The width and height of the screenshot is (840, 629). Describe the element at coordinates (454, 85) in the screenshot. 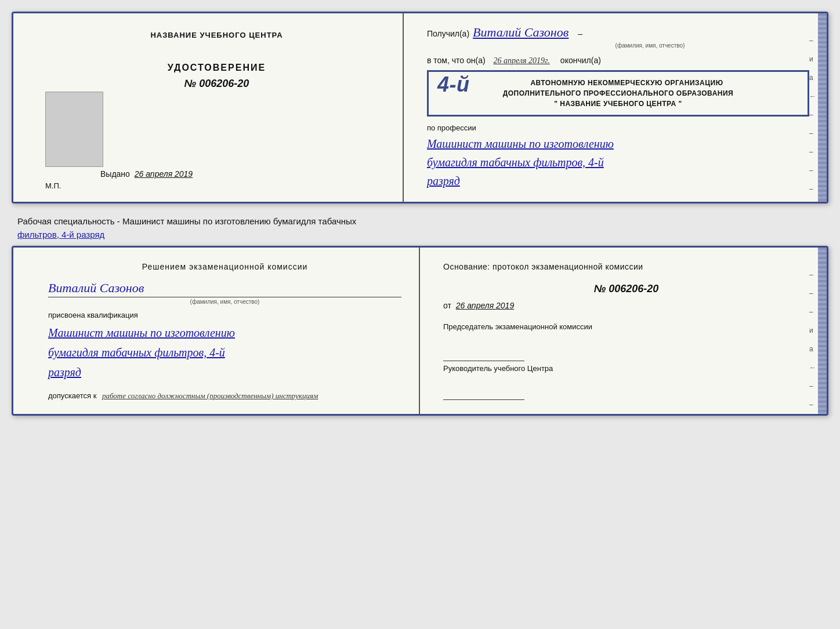

I see `stamp-number: 4-й` at that location.